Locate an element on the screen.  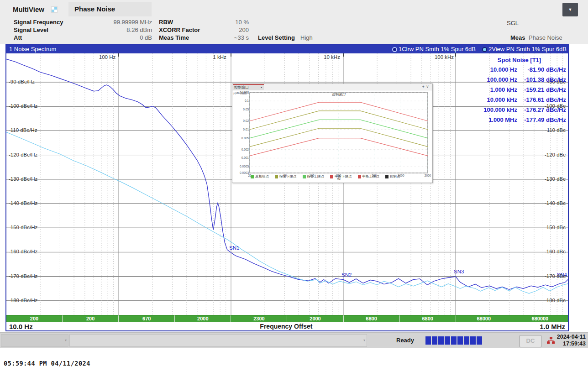
progress-indicator is located at coordinates (454, 340).